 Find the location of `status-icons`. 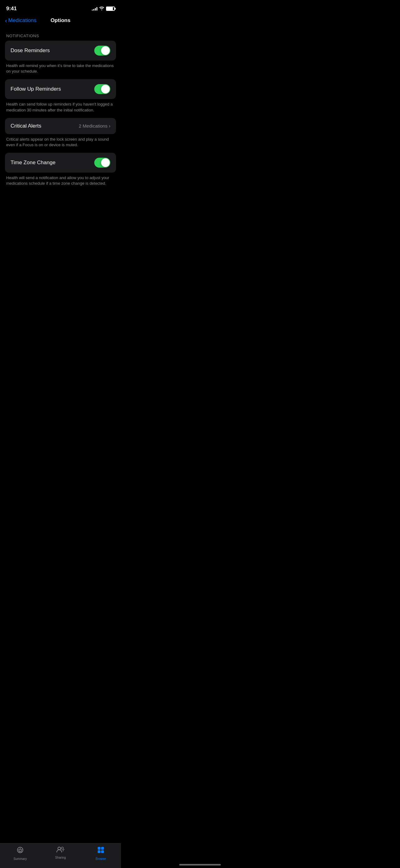

status-icons is located at coordinates (103, 9).